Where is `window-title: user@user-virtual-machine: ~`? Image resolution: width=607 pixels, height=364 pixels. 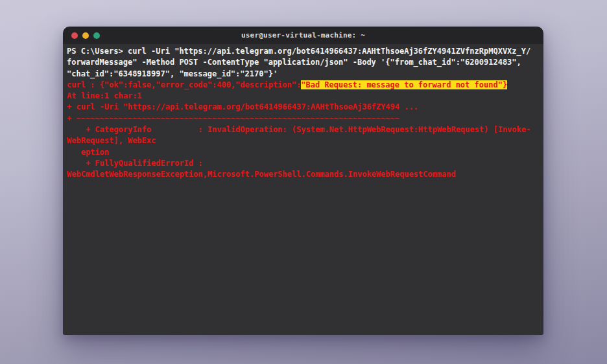
window-title: user@user-virtual-machine: ~ is located at coordinates (304, 35).